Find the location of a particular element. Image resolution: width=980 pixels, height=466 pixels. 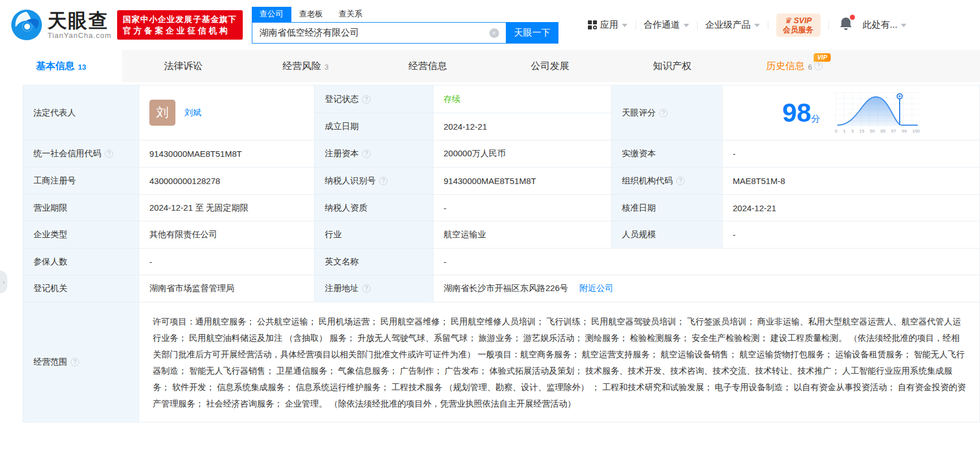

staff-size-value-cell: - is located at coordinates (851, 235).